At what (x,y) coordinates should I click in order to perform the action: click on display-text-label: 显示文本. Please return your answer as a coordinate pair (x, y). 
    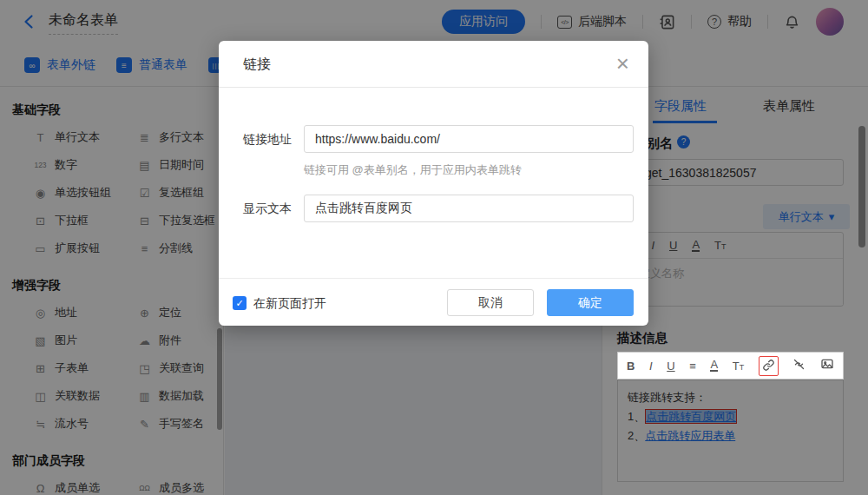
    Looking at the image, I should click on (267, 209).